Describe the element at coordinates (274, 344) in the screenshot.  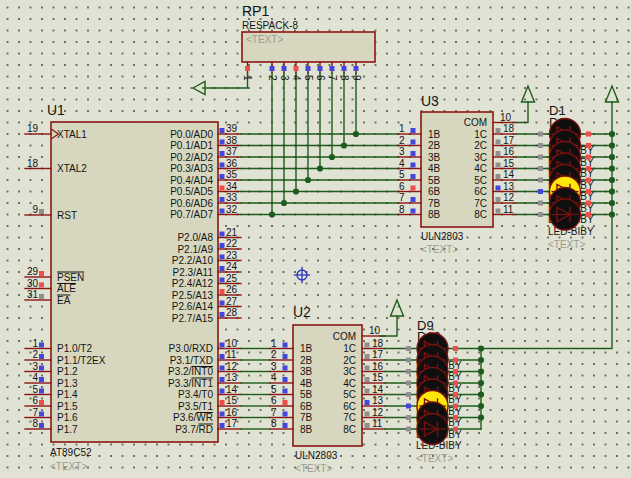
I see `pin-number: 1` at that location.